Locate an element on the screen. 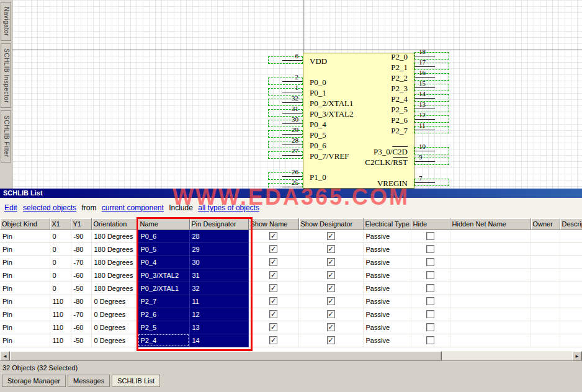 The height and width of the screenshot is (392, 582). bottom-tab-messages: Messages is located at coordinates (89, 381).